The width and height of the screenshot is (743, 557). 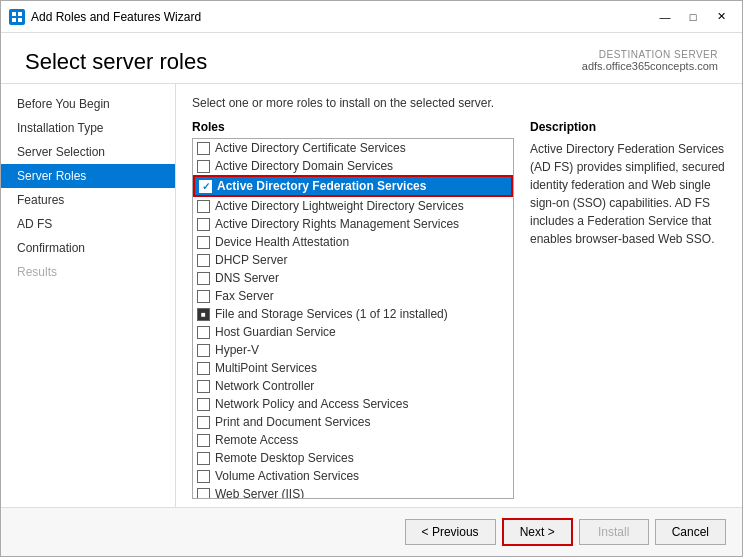 I want to click on checkbox-network-controller, so click(x=204, y=386).